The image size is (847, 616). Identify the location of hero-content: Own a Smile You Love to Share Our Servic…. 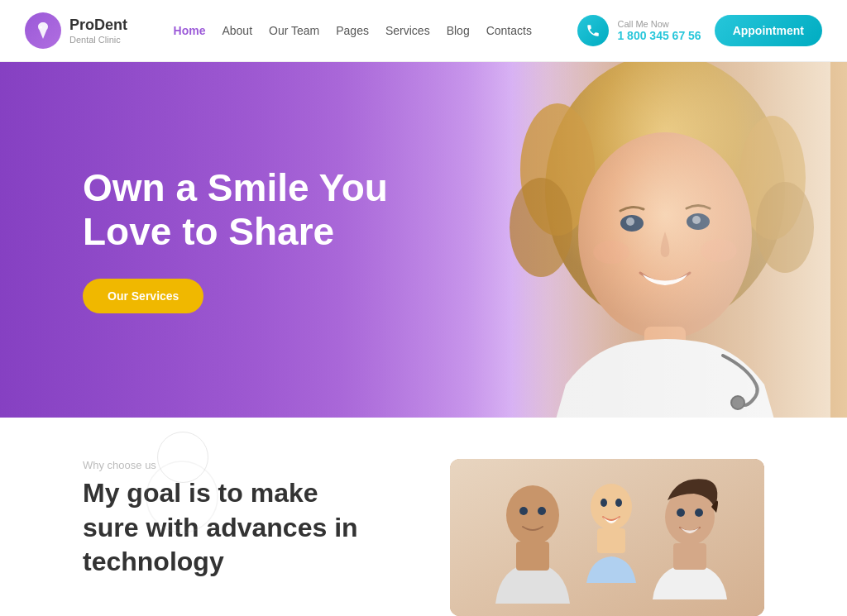
(240, 240).